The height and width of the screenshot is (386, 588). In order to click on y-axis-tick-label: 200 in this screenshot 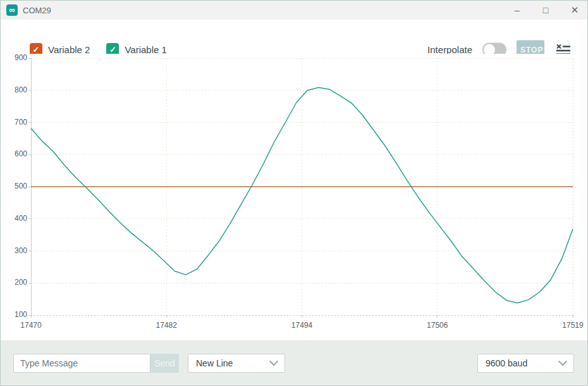, I will do `click(14, 282)`.